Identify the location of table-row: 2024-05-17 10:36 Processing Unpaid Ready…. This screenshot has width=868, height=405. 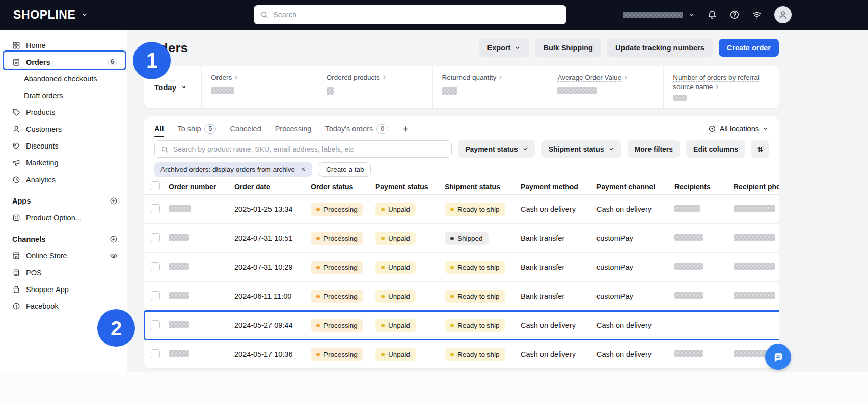
(462, 354).